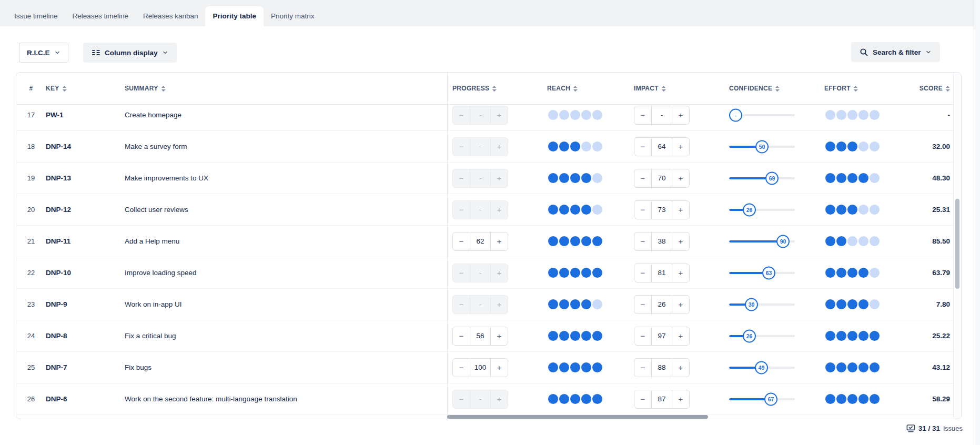 The width and height of the screenshot is (980, 445). What do you see at coordinates (662, 115) in the screenshot?
I see `impact-stepper: −-+` at bounding box center [662, 115].